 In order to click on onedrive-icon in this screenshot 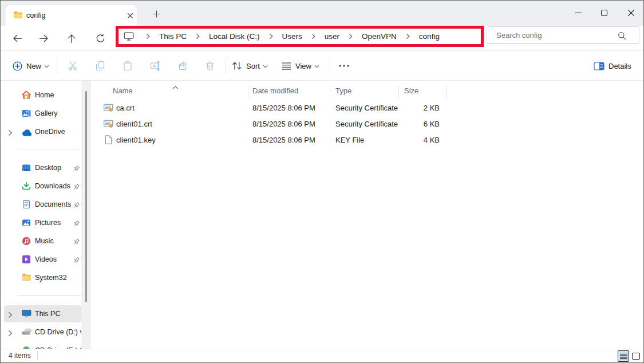, I will do `click(27, 133)`.